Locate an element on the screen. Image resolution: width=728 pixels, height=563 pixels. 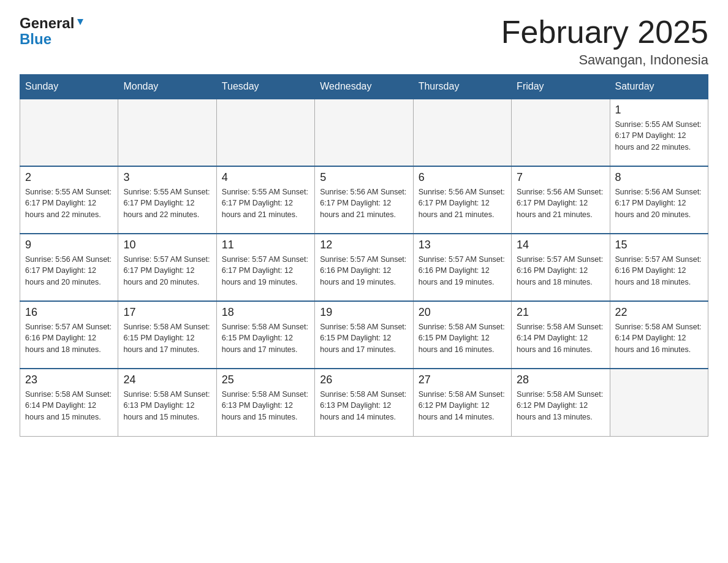
day-number: 7 is located at coordinates (560, 178).